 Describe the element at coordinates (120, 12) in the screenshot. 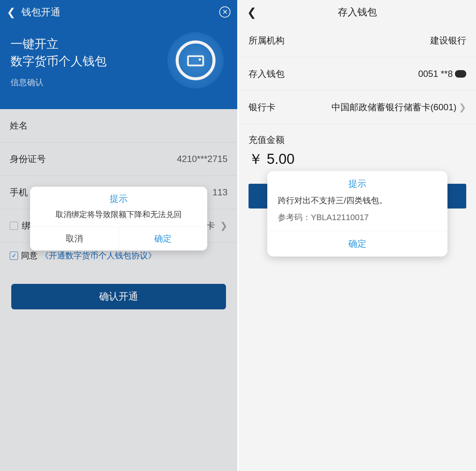

I see `page-title: 钱包开通` at that location.